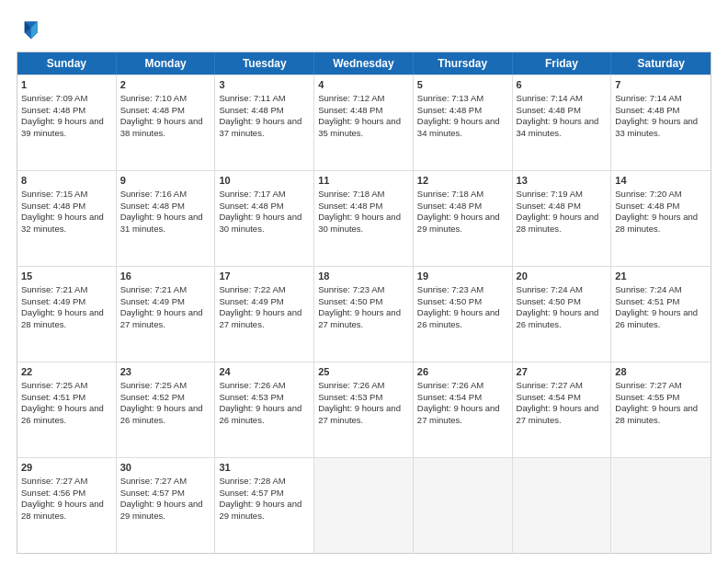  Describe the element at coordinates (661, 410) in the screenshot. I see `calendar-cell: 28 Sunrise: 7:27 AM Sunset: 4:55 PM Dayl…` at that location.